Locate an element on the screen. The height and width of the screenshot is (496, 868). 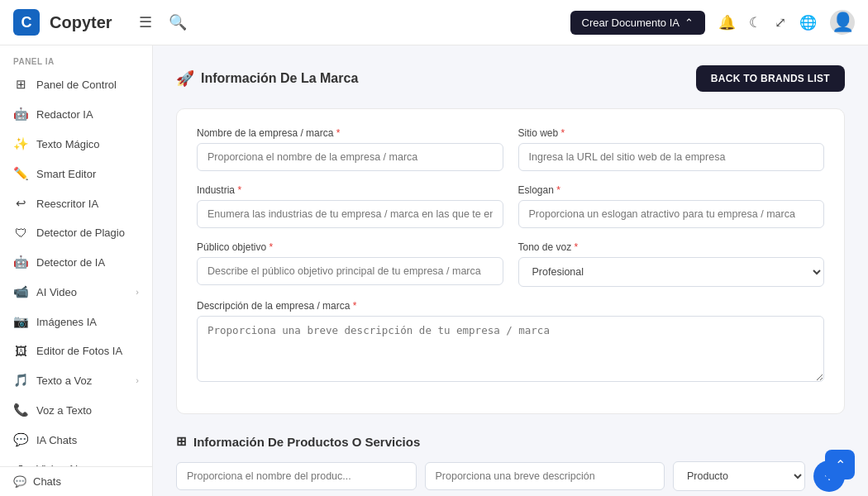
sidebar-item-label: Panel de Control is located at coordinates (76, 84).